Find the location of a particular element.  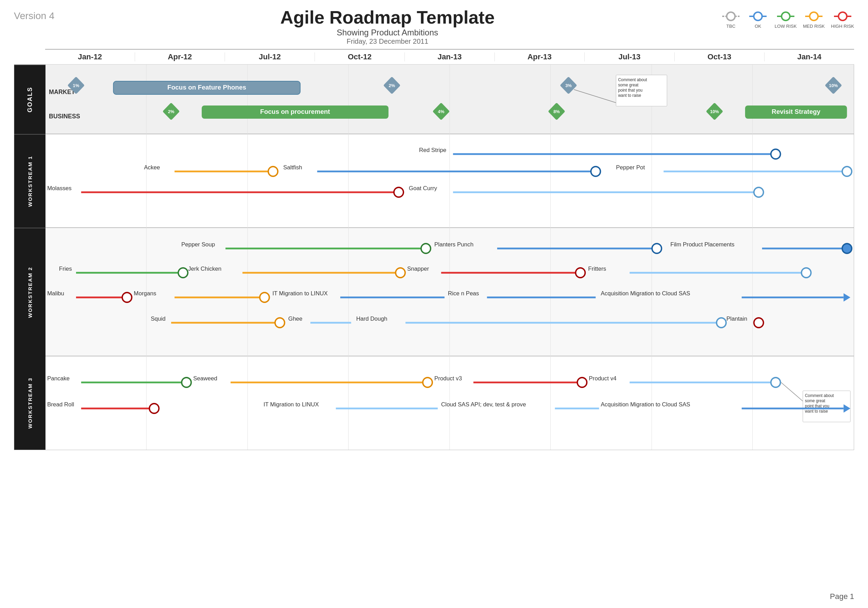

ws3-label: WORKSTREAM 3 is located at coordinates (30, 403).